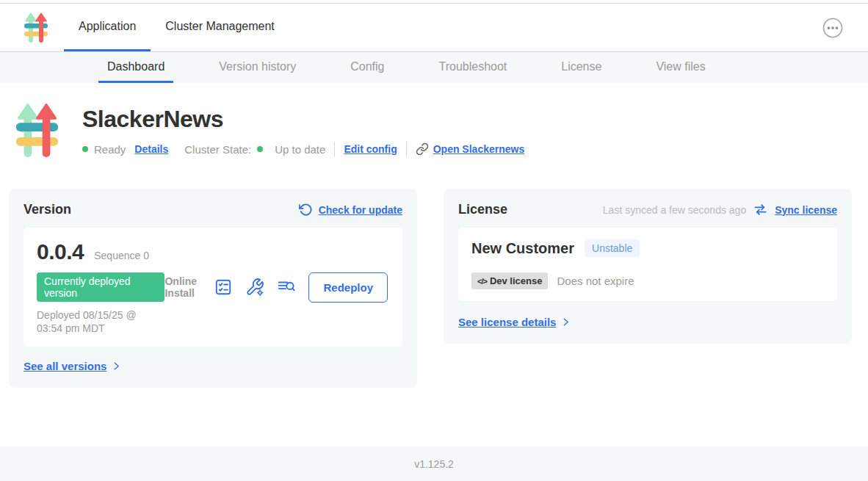  I want to click on overflow-menu-button, so click(833, 28).